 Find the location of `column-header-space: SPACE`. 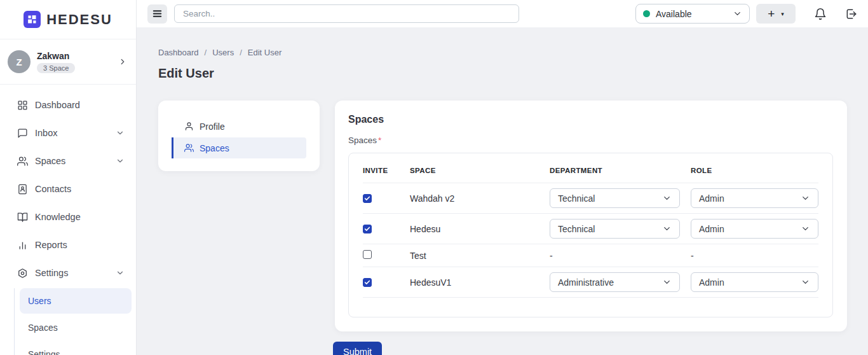

column-header-space: SPACE is located at coordinates (480, 171).